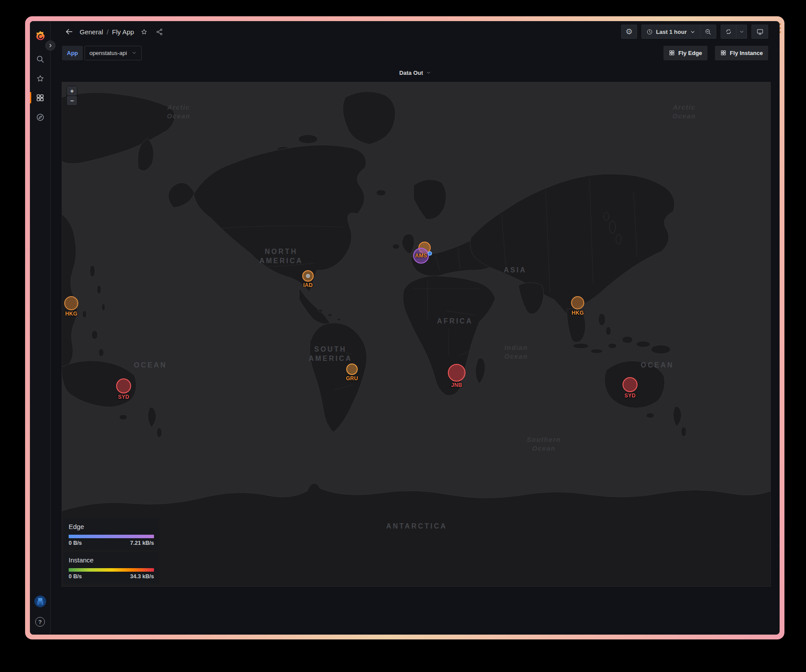 The width and height of the screenshot is (806, 672). Describe the element at coordinates (690, 53) in the screenshot. I see `dashboard-link-label: Fly Edge` at that location.